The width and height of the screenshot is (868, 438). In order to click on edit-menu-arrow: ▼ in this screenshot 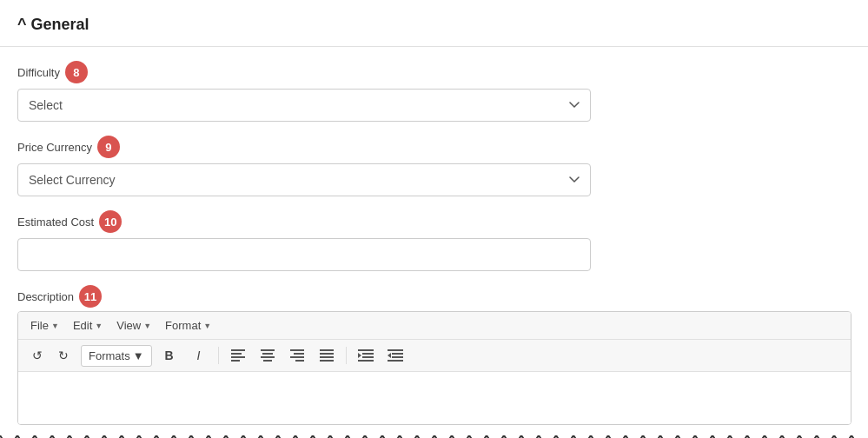, I will do `click(99, 326)`.